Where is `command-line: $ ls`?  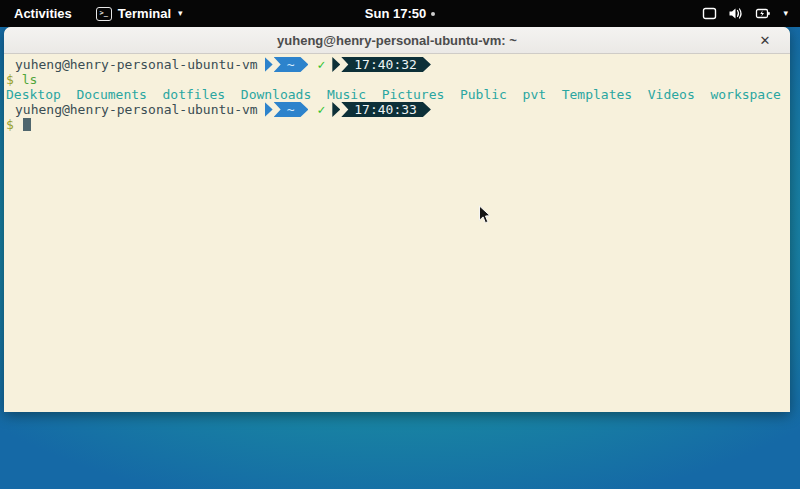
command-line: $ ls is located at coordinates (398, 80).